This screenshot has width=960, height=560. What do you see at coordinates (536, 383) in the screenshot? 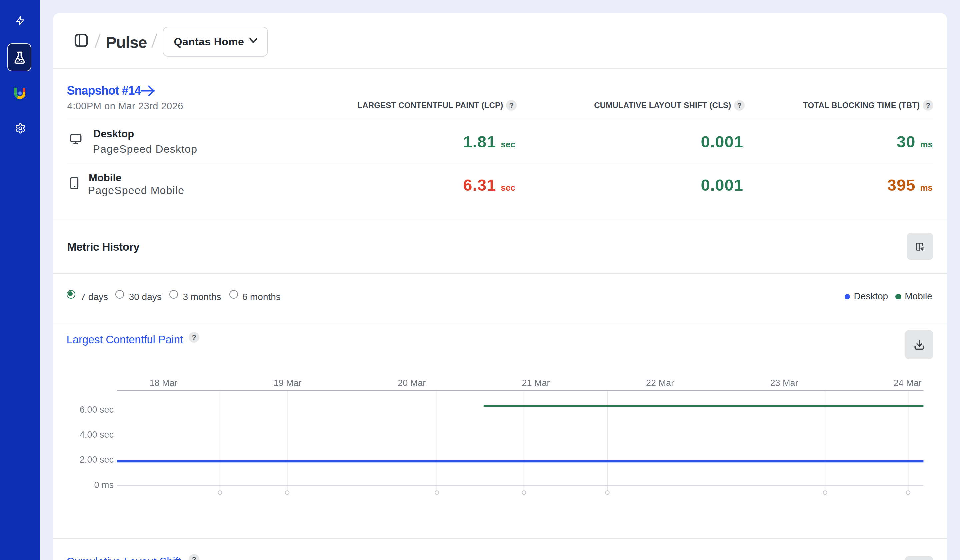
I see `svg-text: 21 Mar` at bounding box center [536, 383].